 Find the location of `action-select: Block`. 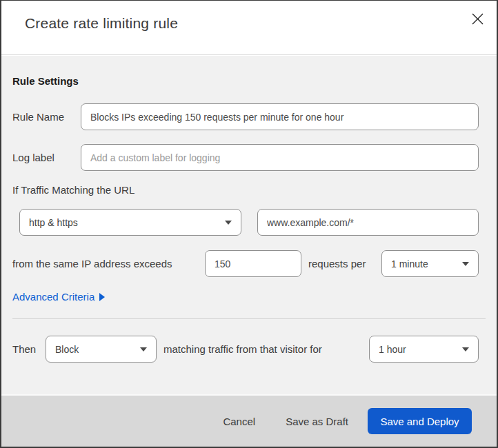

action-select: Block is located at coordinates (101, 349).